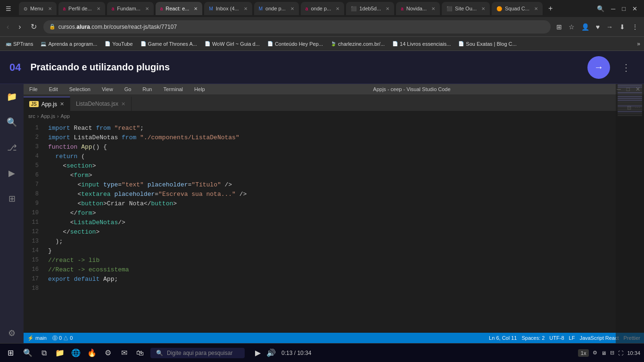 This screenshot has width=644, height=362. Describe the element at coordinates (107, 89) in the screenshot. I see `menu-view: View` at that location.